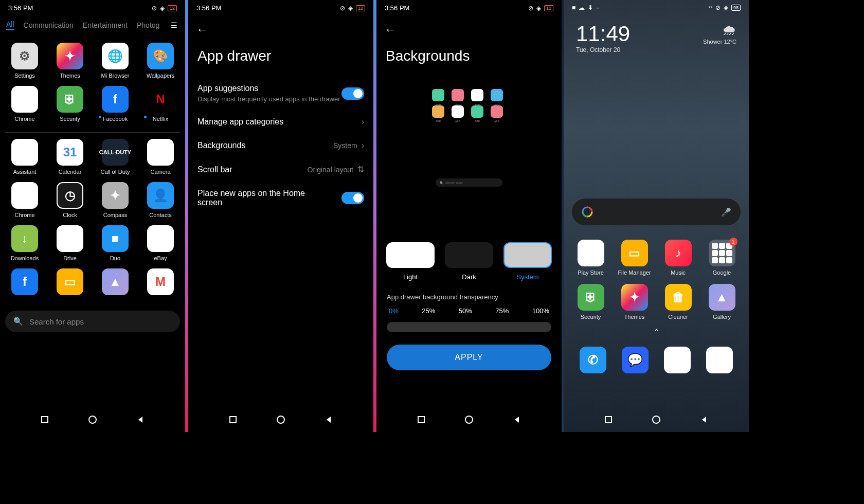 The height and width of the screenshot is (504, 864). I want to click on transparency-values: 0%25%50%75%100%, so click(469, 311).